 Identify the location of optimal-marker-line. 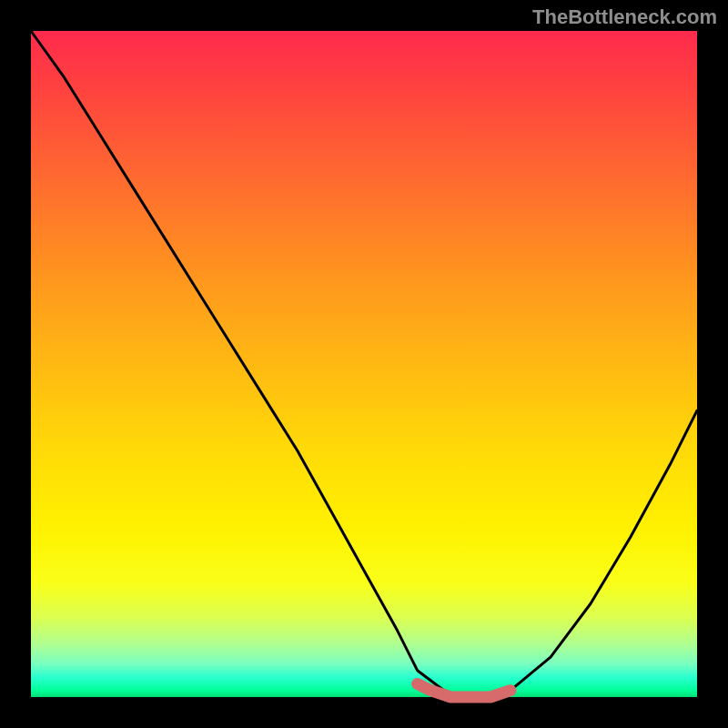
(464, 690).